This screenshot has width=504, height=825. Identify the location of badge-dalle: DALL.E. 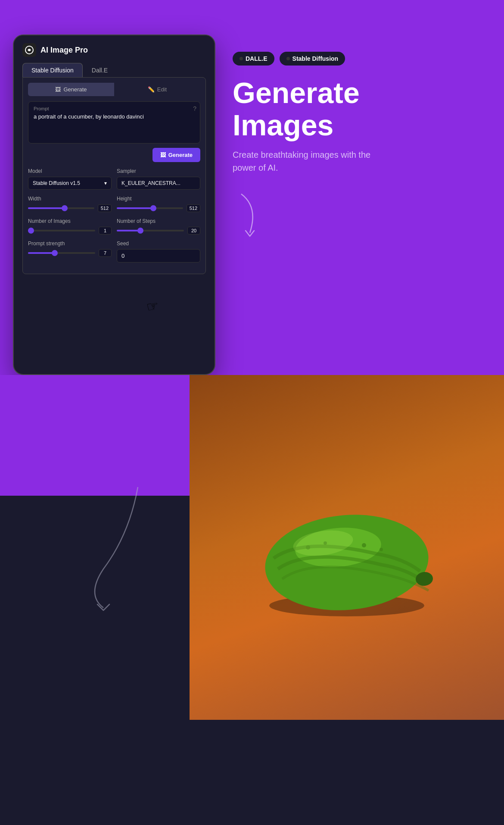
(253, 59).